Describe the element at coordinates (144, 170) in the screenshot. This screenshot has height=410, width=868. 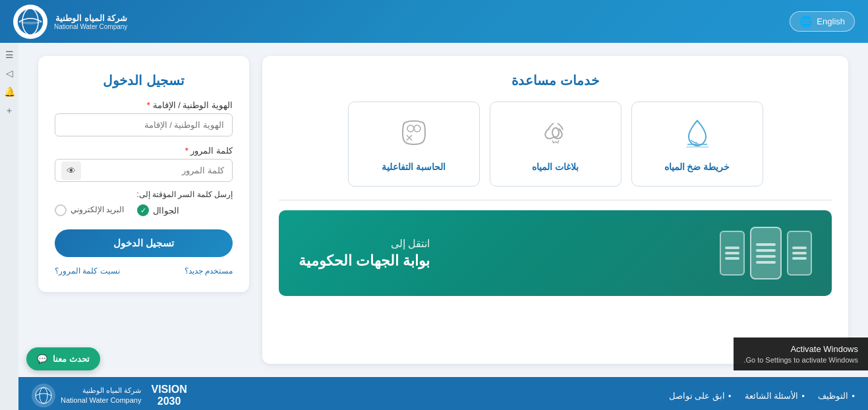
I see `password-wrapper: 👁` at that location.